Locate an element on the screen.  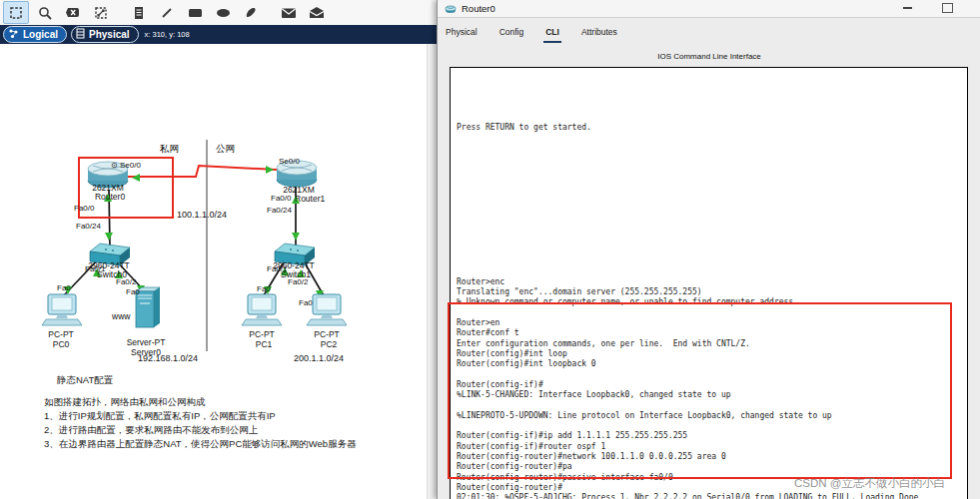
public-lan-network-label: 200.1.1.0/24 is located at coordinates (319, 359).